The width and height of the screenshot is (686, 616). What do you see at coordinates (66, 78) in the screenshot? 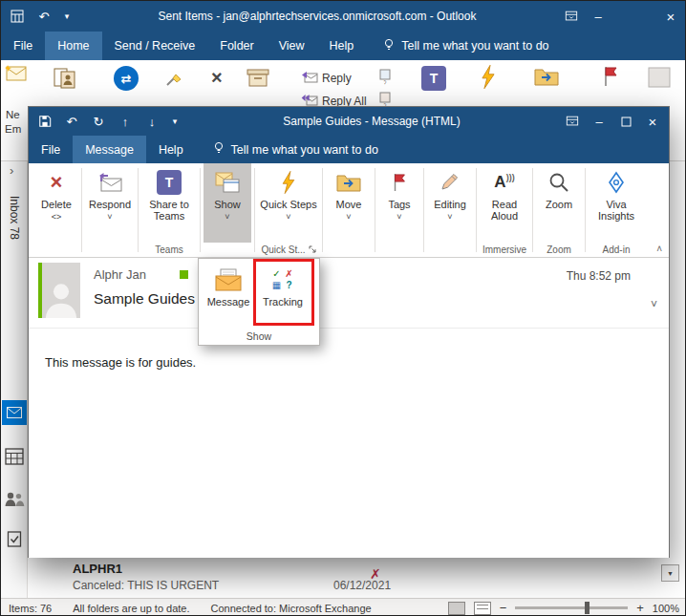
I see `address-book-icon` at bounding box center [66, 78].